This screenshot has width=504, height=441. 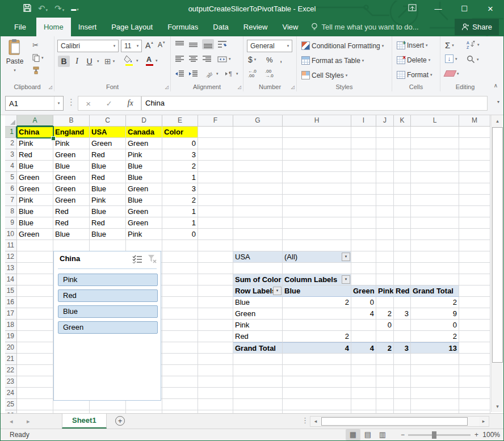 What do you see at coordinates (193, 74) in the screenshot?
I see `increase-indent-icon` at bounding box center [193, 74].